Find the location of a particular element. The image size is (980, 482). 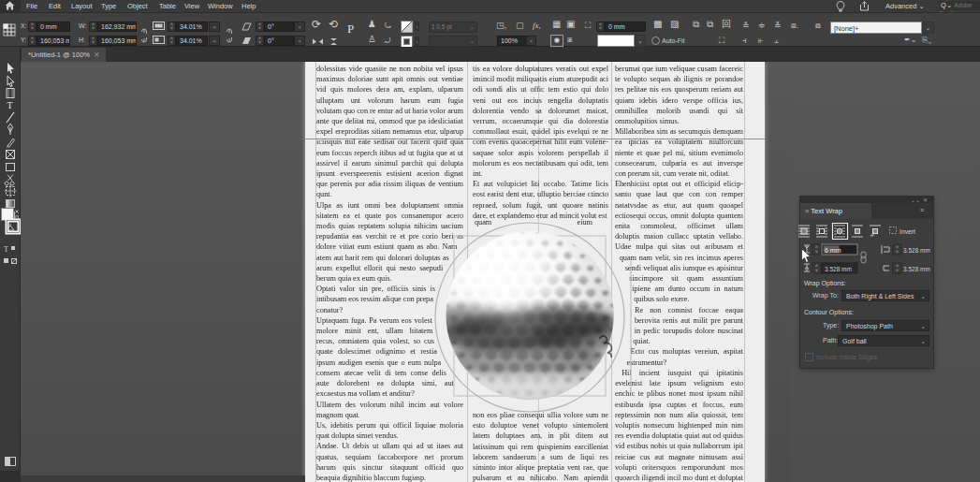

svg-text: 6 mm is located at coordinates (833, 251).